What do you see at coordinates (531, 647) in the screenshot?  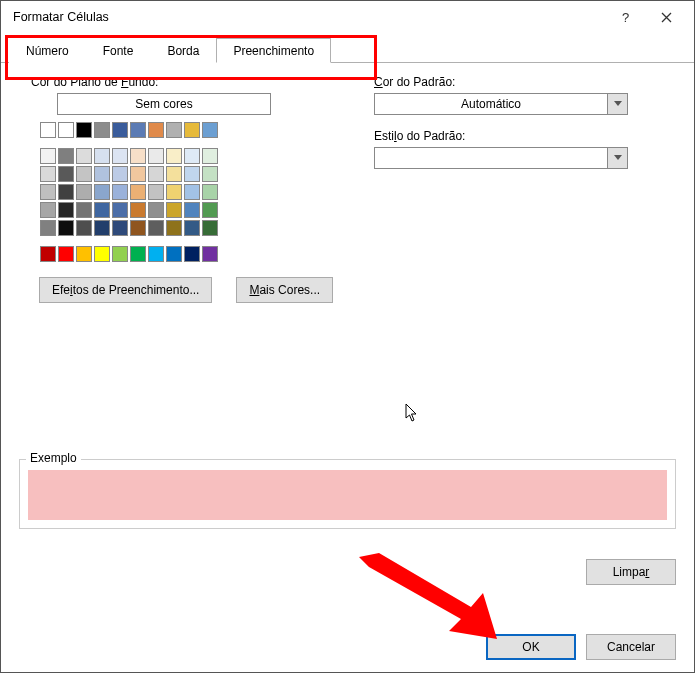 I see `ok-button: OK` at bounding box center [531, 647].